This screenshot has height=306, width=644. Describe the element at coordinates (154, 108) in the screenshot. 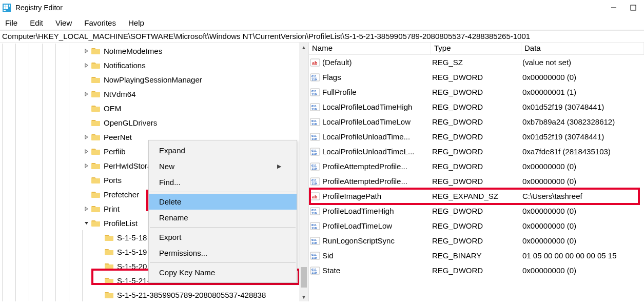

I see `tree-item: OEM` at that location.